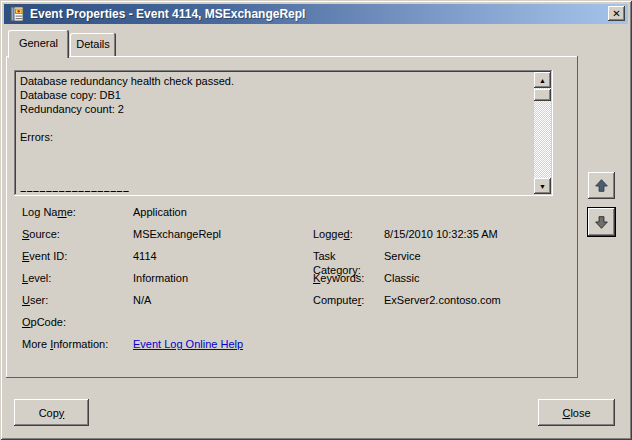 This screenshot has height=440, width=632. Describe the element at coordinates (86, 300) in the screenshot. I see `field-user: User: N/A` at that location.